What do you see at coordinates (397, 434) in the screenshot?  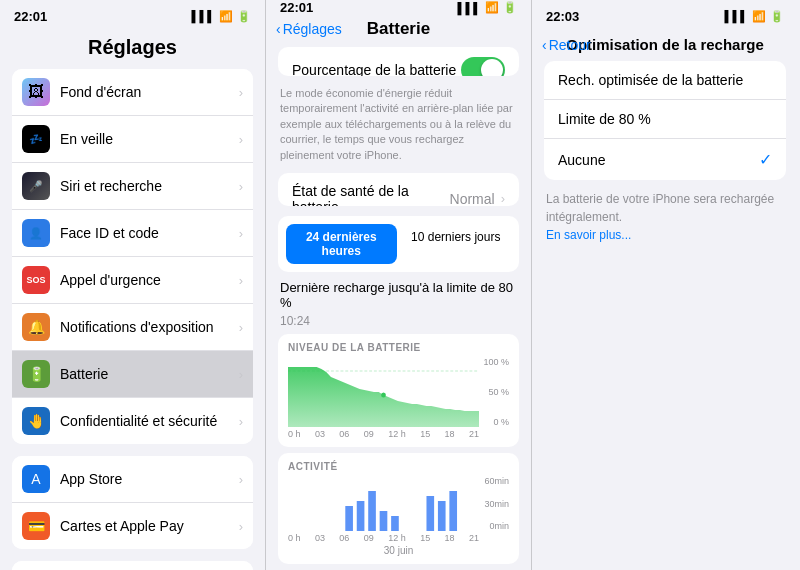 I see `x-12h: 12 h` at bounding box center [397, 434].